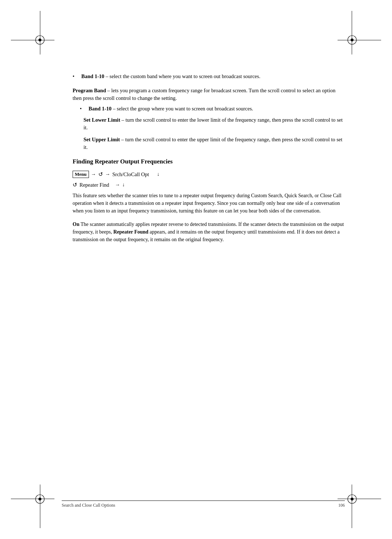 Image resolution: width=392 pixels, height=539 pixels. I want to click on down-arrow-1: ↓, so click(158, 174).